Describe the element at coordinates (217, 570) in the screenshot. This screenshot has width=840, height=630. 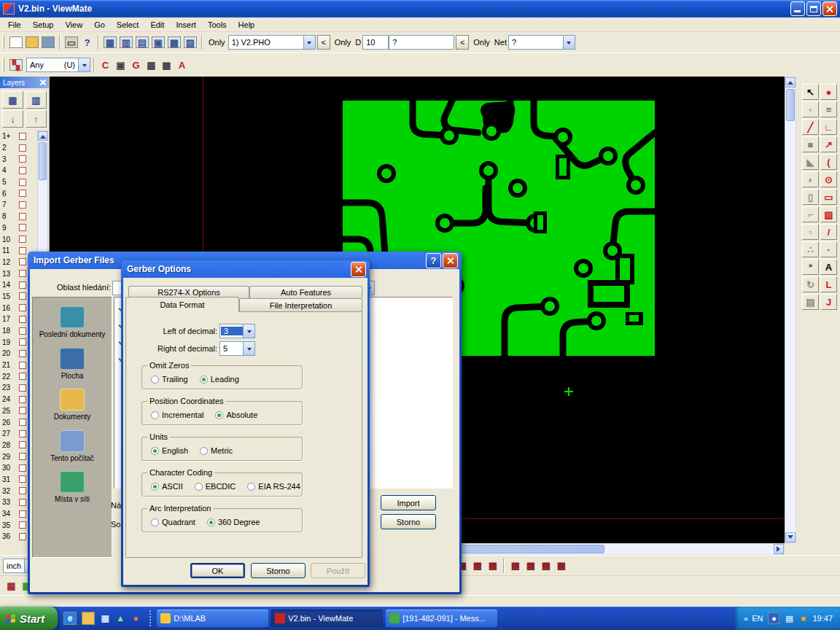
I see `ok-button: OK` at that location.